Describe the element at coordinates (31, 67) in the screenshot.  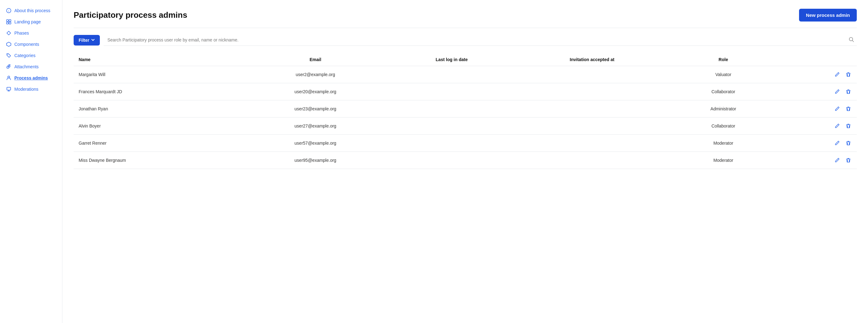
I see `sidebar-item-attachments: Attachments` at that location.